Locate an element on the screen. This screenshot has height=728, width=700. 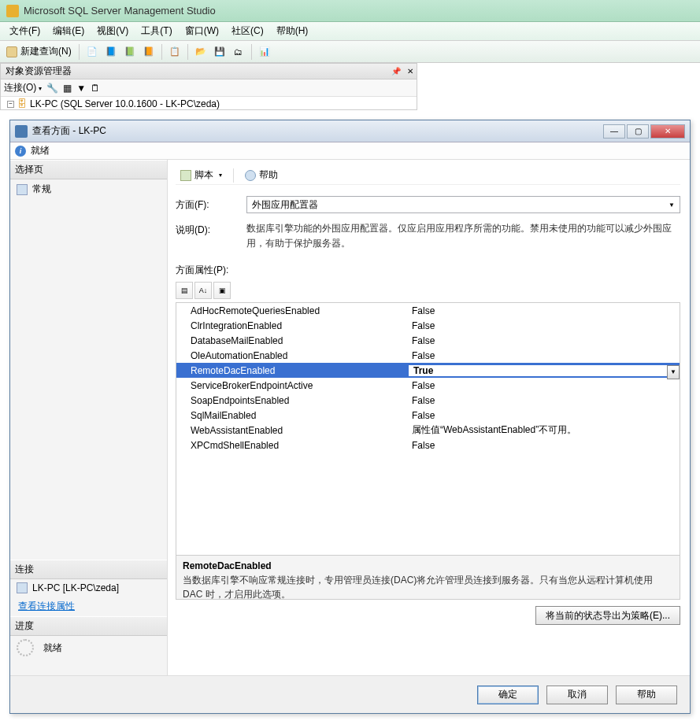
sort-az-icon: A↓ is located at coordinates (203, 290).